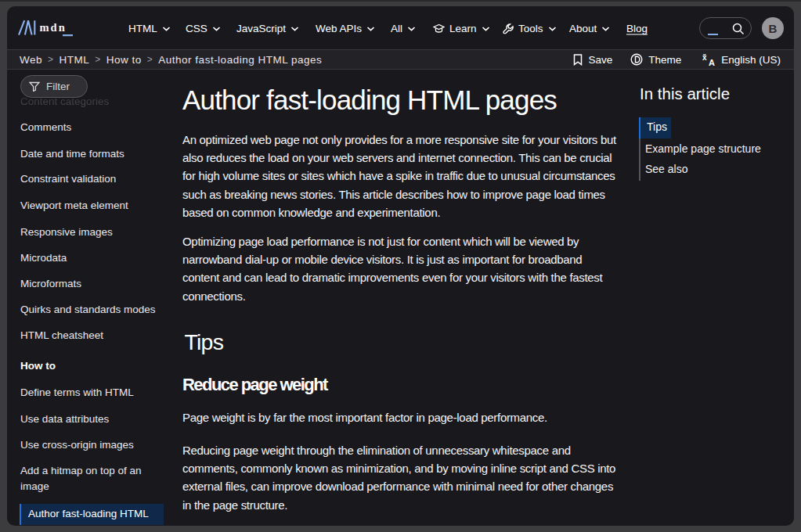 The height and width of the screenshot is (532, 801). Describe the element at coordinates (705, 58) in the screenshot. I see `svg-text: x̌` at that location.